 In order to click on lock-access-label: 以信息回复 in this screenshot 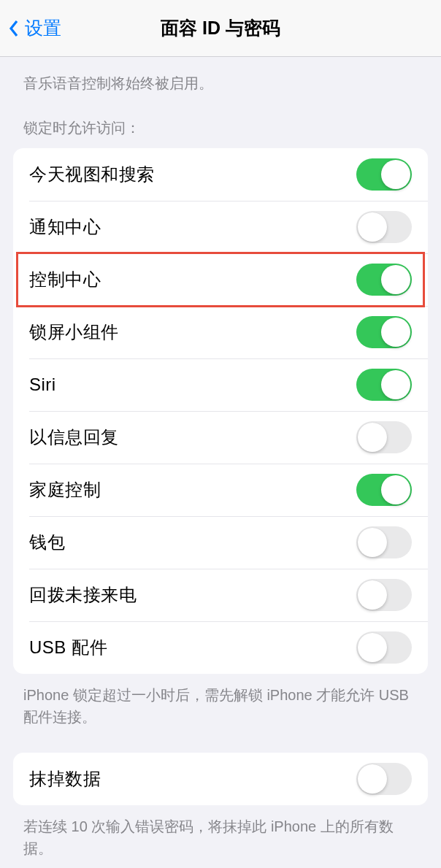, I will do `click(74, 437)`.